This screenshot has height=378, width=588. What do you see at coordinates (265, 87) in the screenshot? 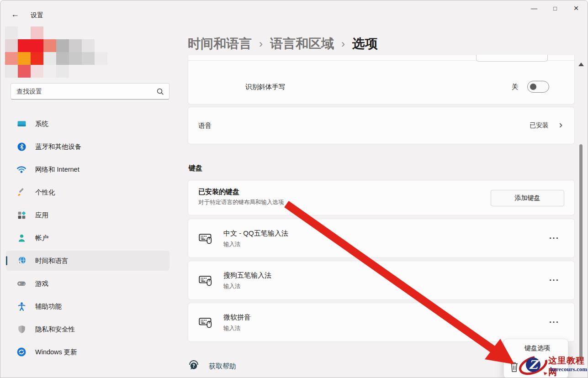
I see `handwriting-label: 识别斜体手写` at bounding box center [265, 87].